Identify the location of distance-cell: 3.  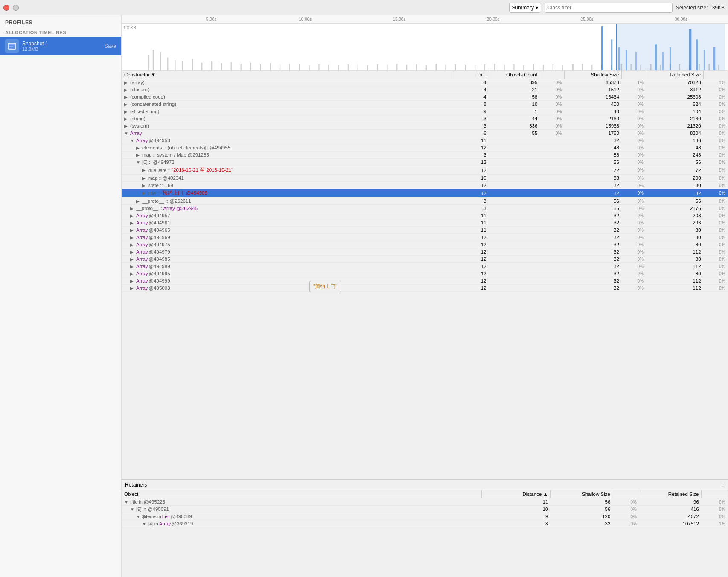
(471, 208).